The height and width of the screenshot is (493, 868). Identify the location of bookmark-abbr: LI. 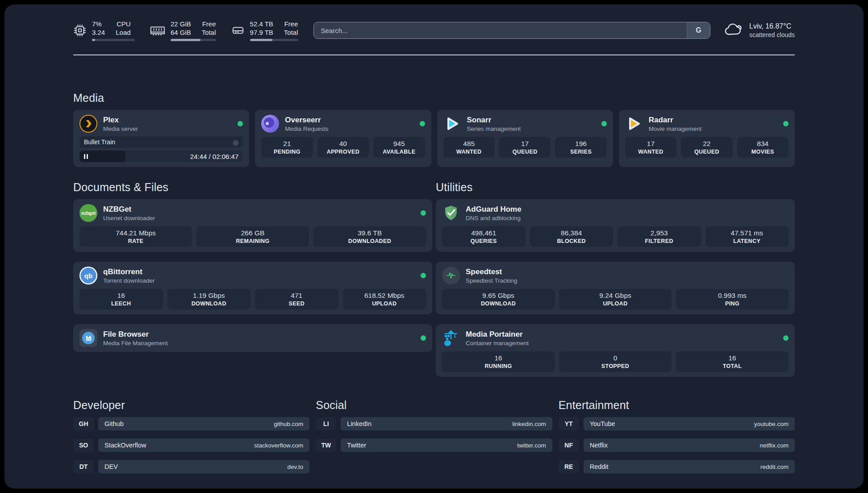
(326, 424).